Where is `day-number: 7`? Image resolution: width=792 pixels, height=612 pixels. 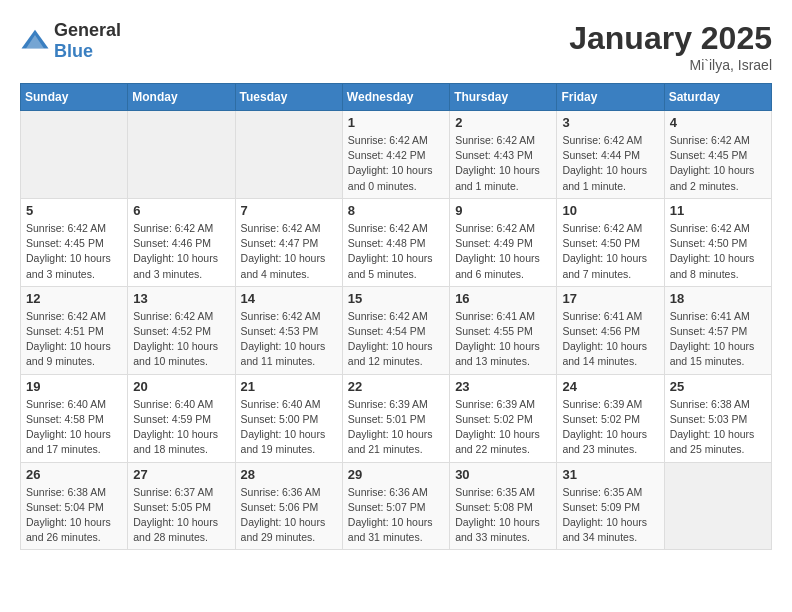
day-number: 7 is located at coordinates (289, 210).